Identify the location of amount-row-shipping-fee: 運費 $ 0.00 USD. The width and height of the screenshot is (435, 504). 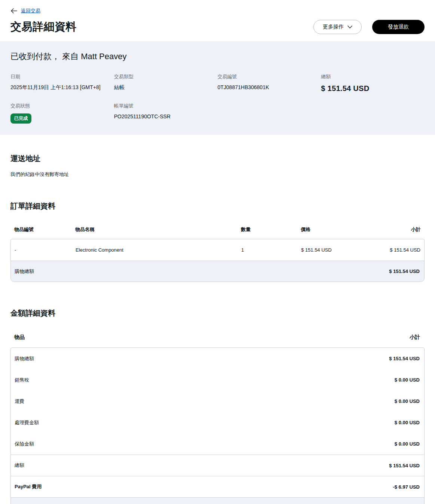
(218, 401).